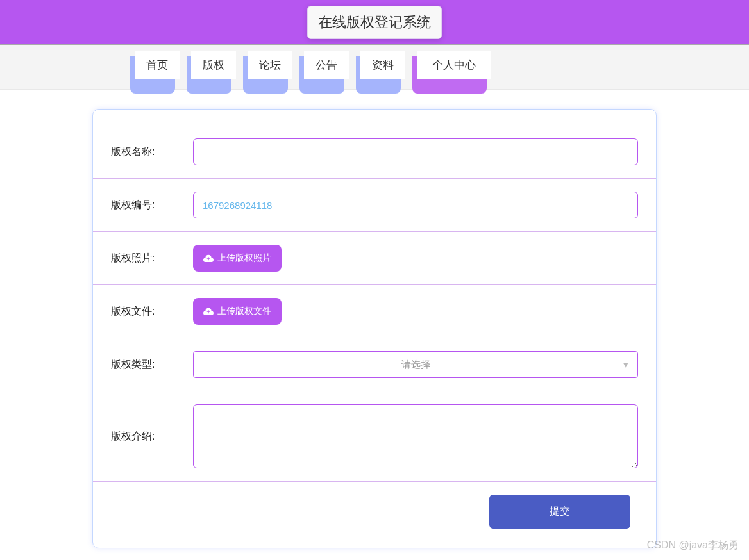 The height and width of the screenshot is (560, 749). I want to click on nav-item-label: 首页, so click(157, 65).